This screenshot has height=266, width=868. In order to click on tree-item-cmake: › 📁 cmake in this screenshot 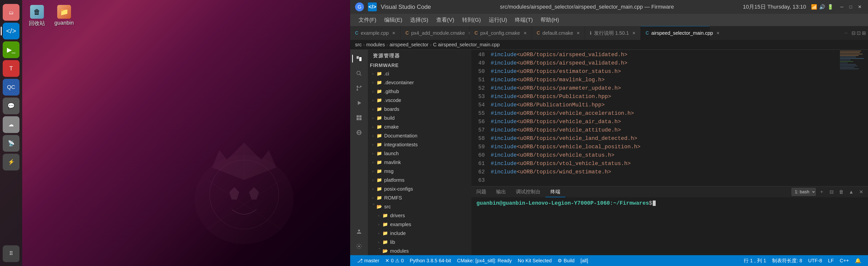, I will do `click(420, 127)`.